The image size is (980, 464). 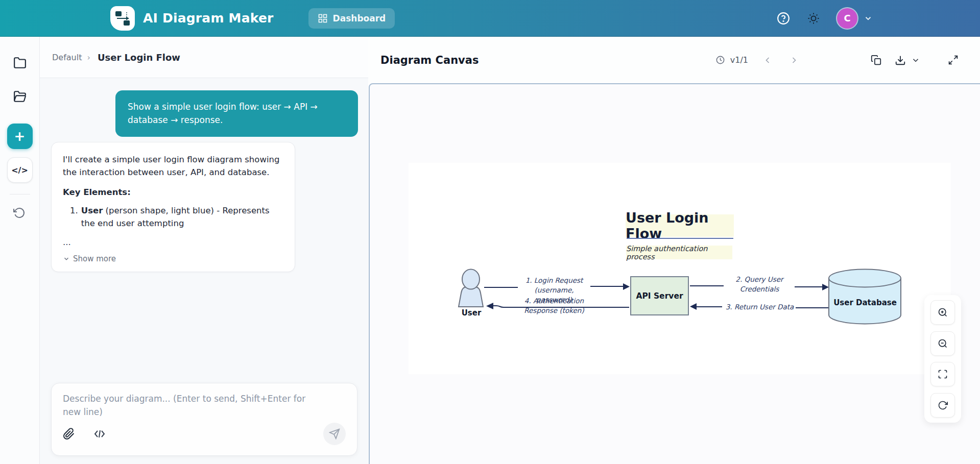 What do you see at coordinates (768, 60) in the screenshot?
I see `prev-version-icon` at bounding box center [768, 60].